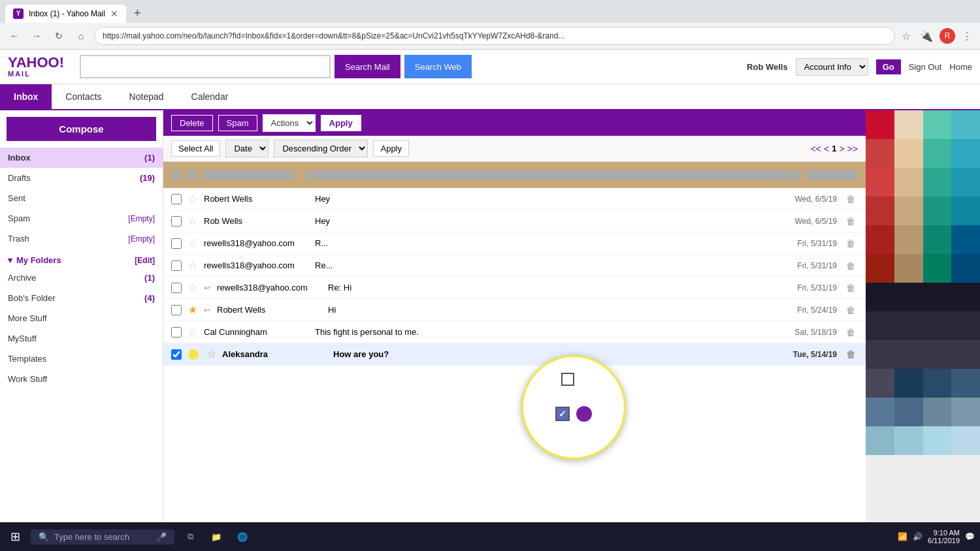 The width and height of the screenshot is (980, 551). What do you see at coordinates (826, 149) in the screenshot?
I see `page-prev-button: <` at bounding box center [826, 149].